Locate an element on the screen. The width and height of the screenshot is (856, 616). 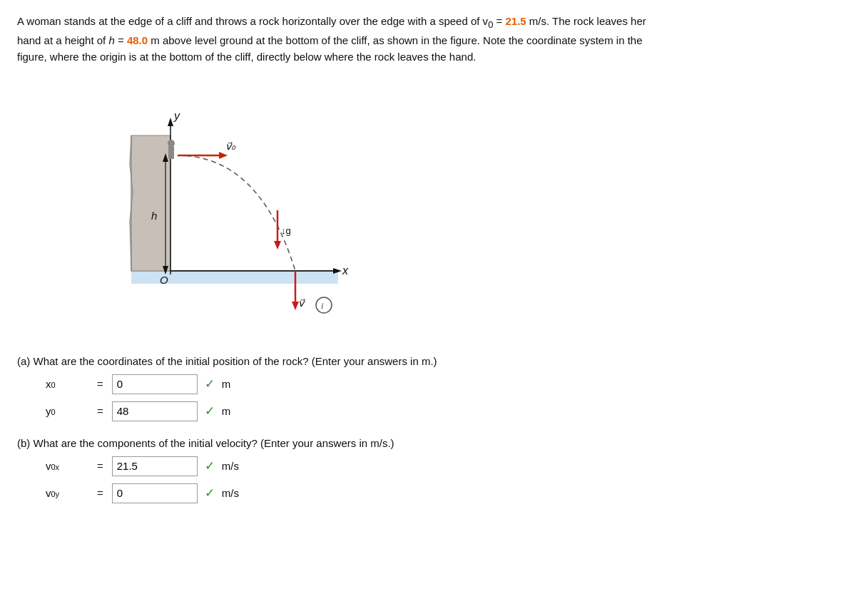
y0-equals: = is located at coordinates (100, 411).